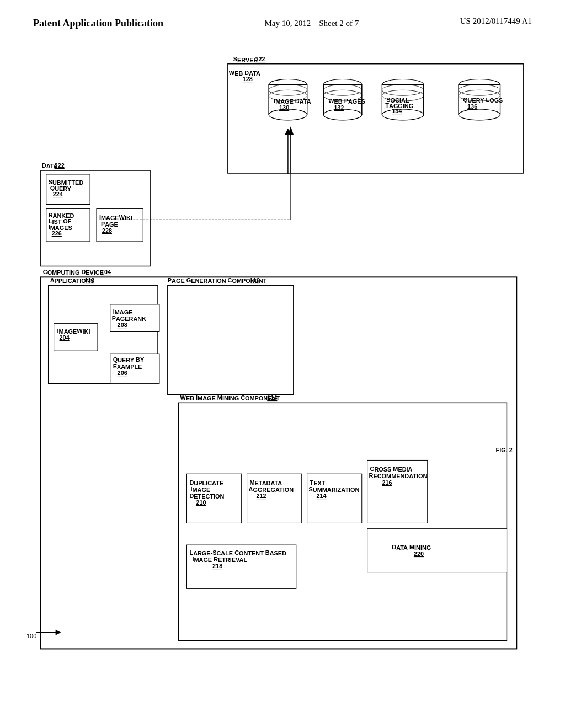 This screenshot has height=728, width=565. Describe the element at coordinates (248, 79) in the screenshot. I see `web-data-num: 128` at that location.